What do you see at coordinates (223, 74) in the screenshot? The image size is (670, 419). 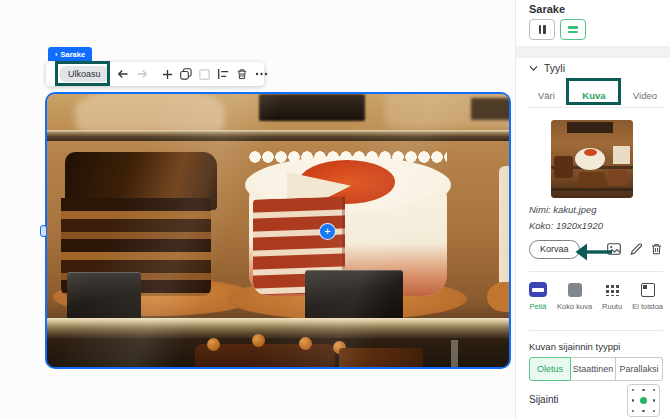 I see `align-icon` at bounding box center [223, 74].